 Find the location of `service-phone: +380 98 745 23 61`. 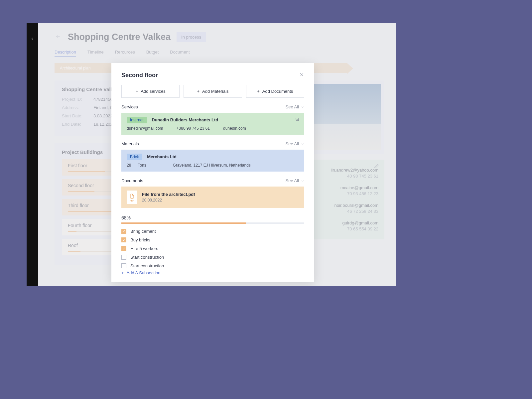

service-phone: +380 98 745 23 61 is located at coordinates (193, 128).